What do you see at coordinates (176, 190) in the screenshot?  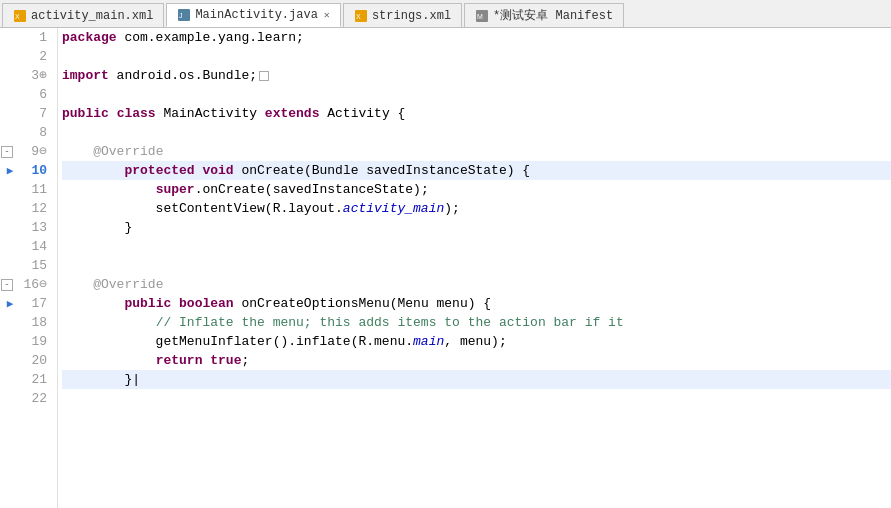 I see `keyword-super: super` at bounding box center [176, 190].